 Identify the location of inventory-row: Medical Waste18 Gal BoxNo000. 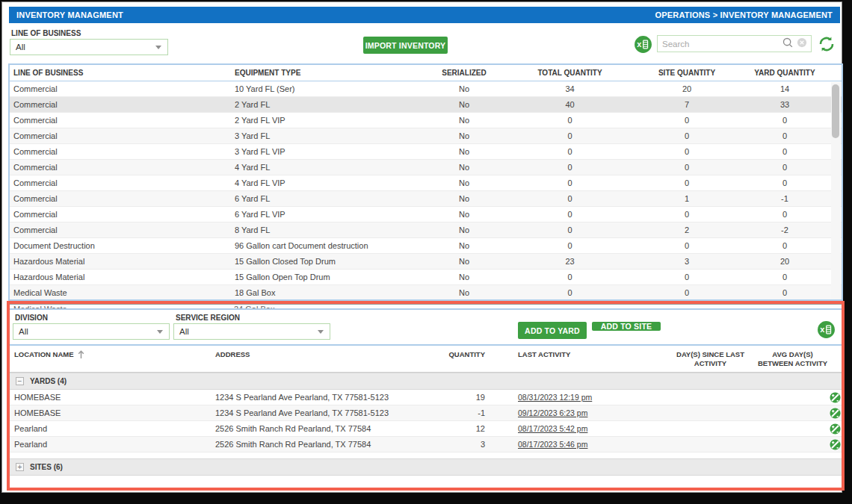
(426, 293).